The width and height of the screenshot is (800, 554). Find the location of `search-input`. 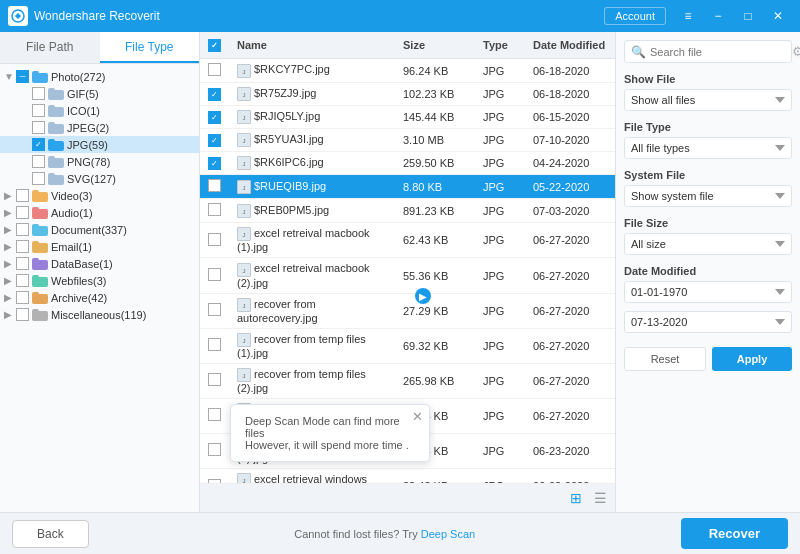

search-input is located at coordinates (719, 52).